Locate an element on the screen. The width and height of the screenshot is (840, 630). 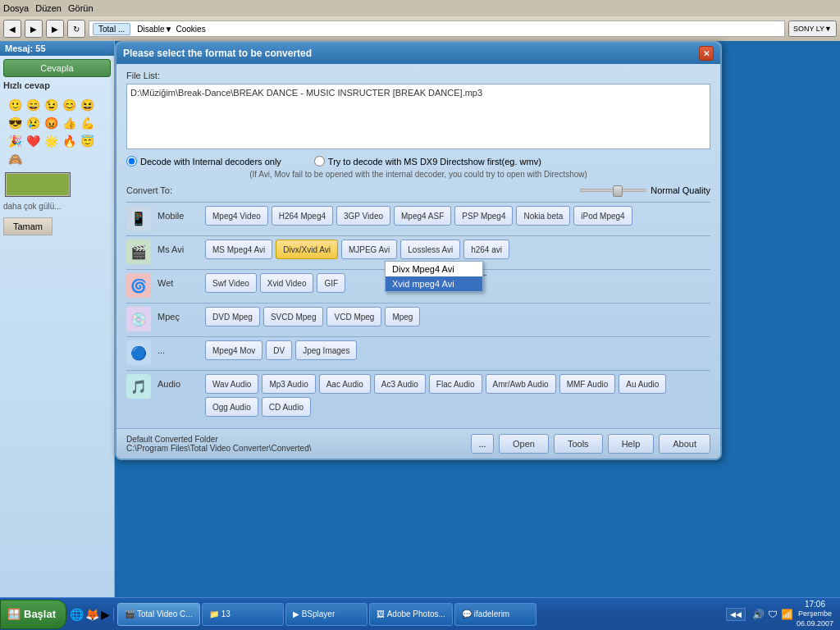
msavi-row: 🎬 Ms Avi MS Mpeg4 Avi Divx/Xvid Avi MJPE… is located at coordinates (418, 252).